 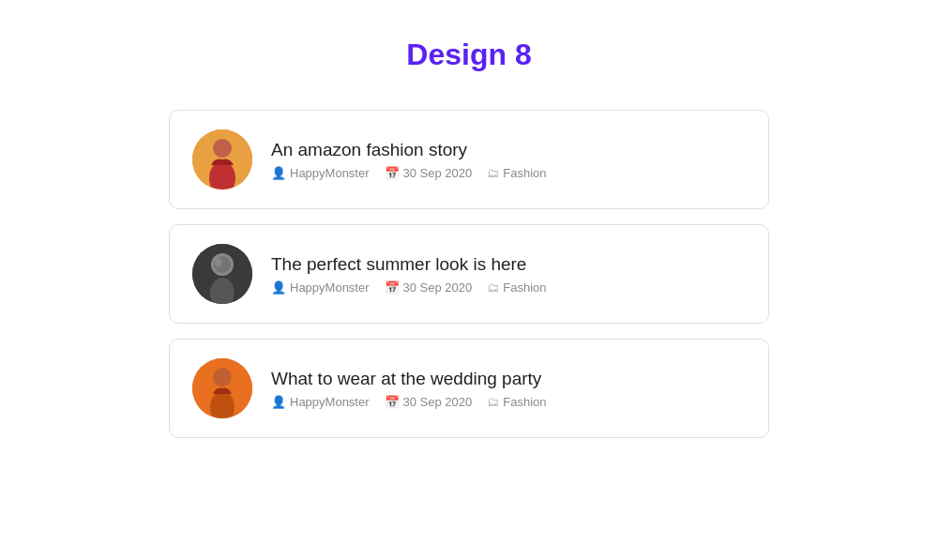 What do you see at coordinates (409, 265) in the screenshot?
I see `card-title-2: The perfect summer look is here` at bounding box center [409, 265].